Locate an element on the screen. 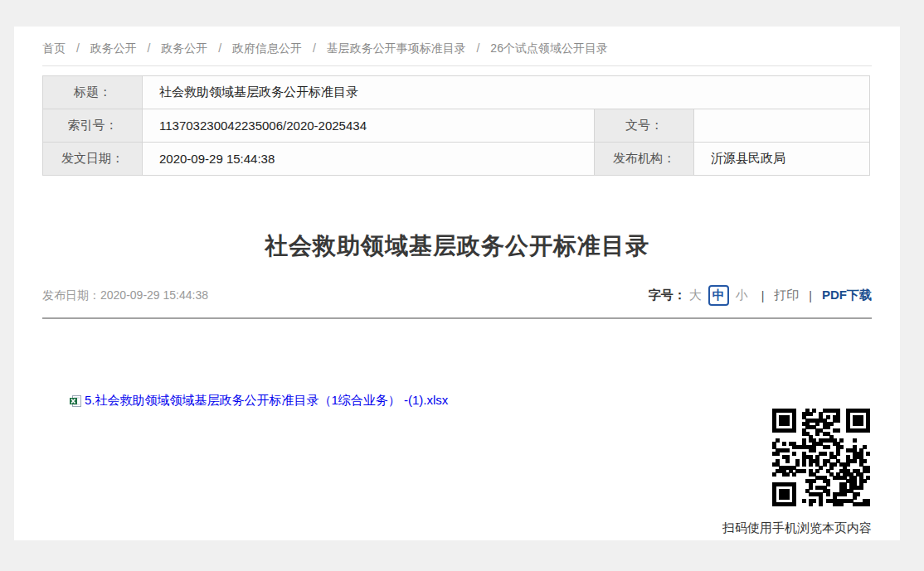 The height and width of the screenshot is (571, 924). breadcrumb-item-standard-catalog: 基层政务公开事项标准目录 is located at coordinates (396, 48).